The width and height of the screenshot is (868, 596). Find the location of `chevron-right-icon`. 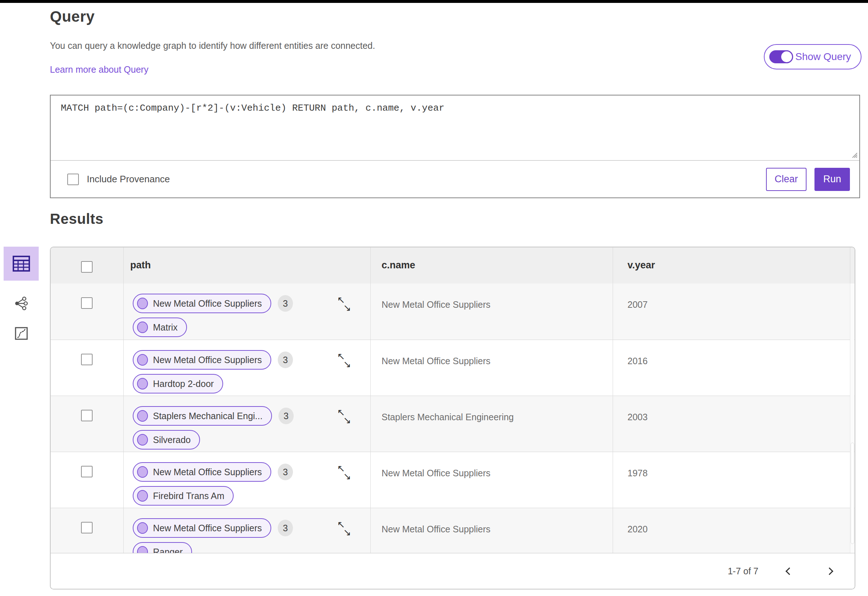

chevron-right-icon is located at coordinates (830, 571).